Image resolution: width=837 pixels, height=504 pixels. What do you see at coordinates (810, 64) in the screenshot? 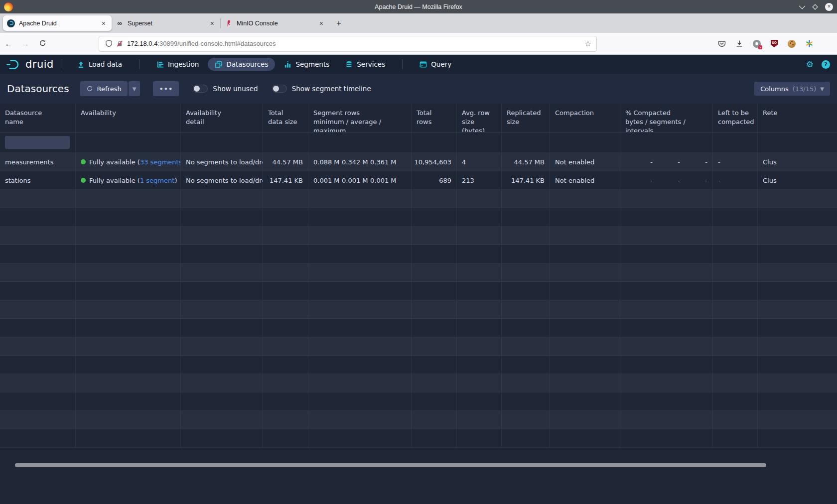
I see `settings-gear-icon: ⚙` at bounding box center [810, 64].